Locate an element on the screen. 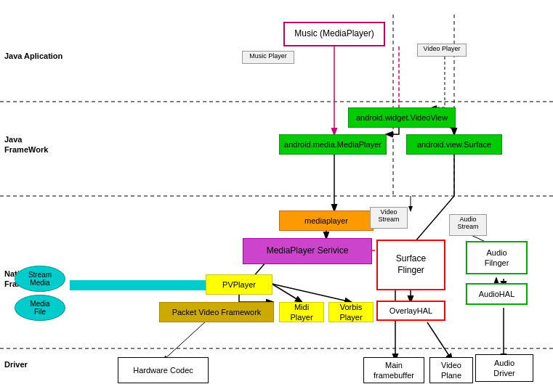  java-framework-label: Java FrameWork is located at coordinates (26, 145).